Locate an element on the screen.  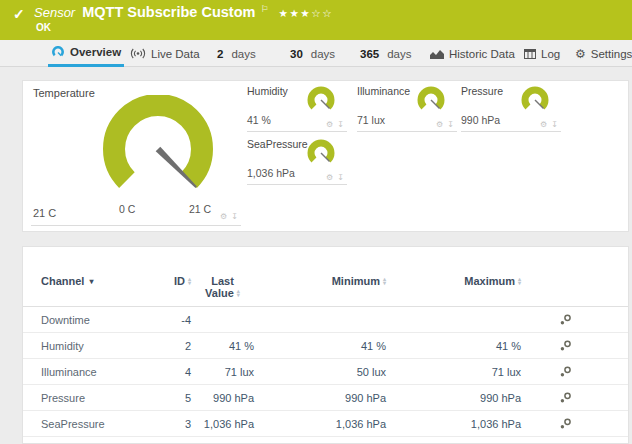
gauge-illuminance: Illuminance 71 lux ⚙ ↧ is located at coordinates (407, 108).